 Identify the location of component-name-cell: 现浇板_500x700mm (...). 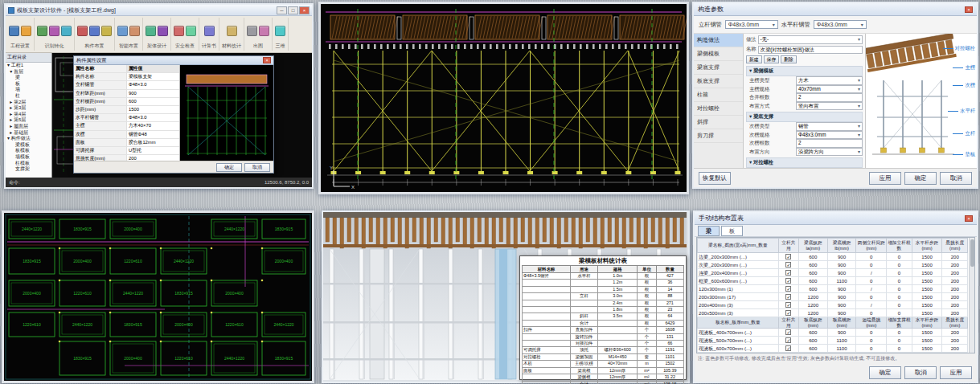
(738, 341).